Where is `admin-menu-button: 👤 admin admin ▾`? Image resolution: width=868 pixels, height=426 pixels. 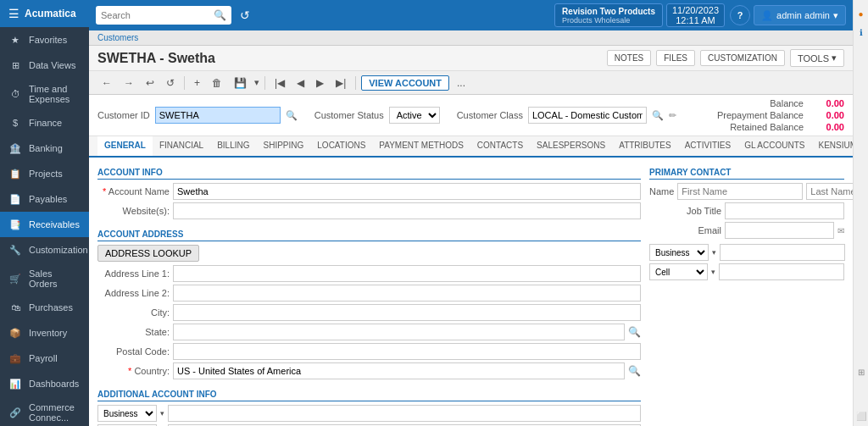 admin-menu-button: 👤 admin admin ▾ is located at coordinates (800, 15).